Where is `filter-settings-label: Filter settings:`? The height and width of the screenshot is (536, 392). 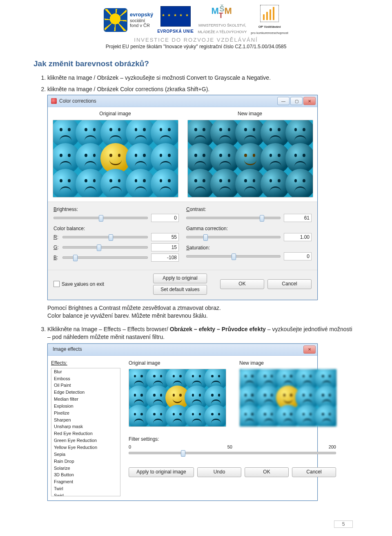 filter-settings-label: Filter settings: is located at coordinates (144, 439).